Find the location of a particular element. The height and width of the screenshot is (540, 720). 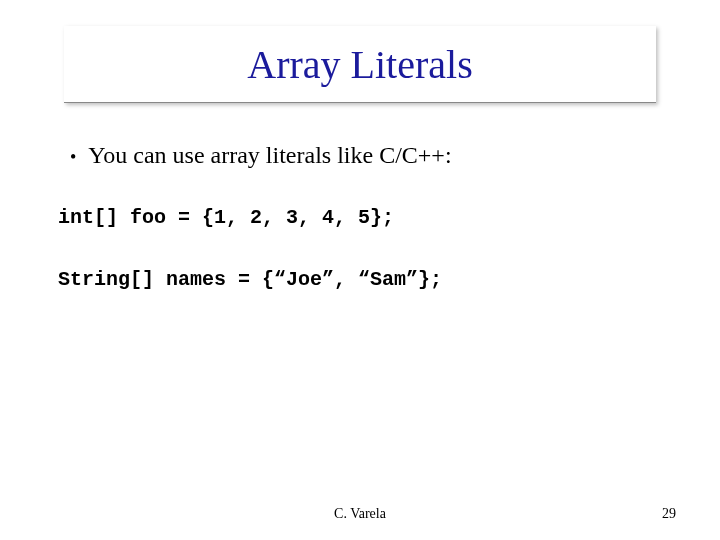

slide-title: Array Literals is located at coordinates (360, 64).